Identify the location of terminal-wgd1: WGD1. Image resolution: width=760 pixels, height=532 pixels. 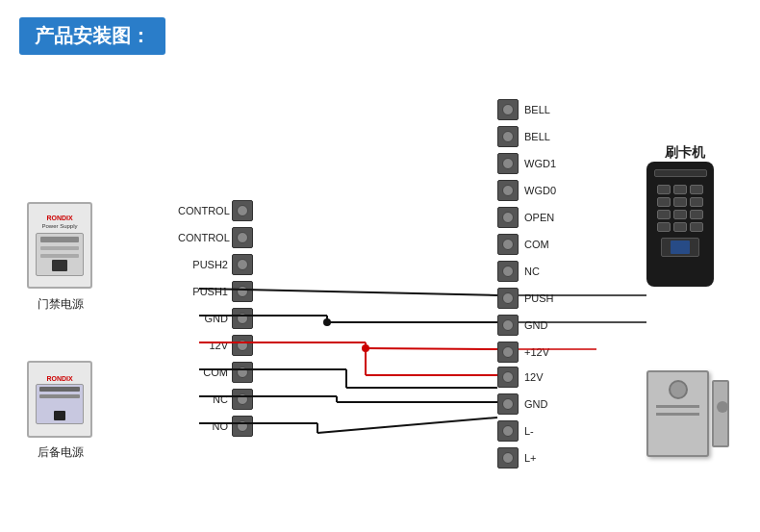
(536, 164).